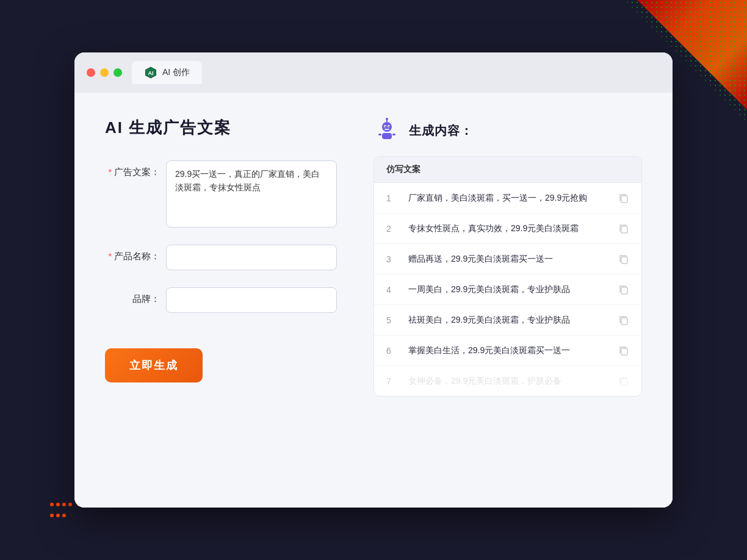 The width and height of the screenshot is (747, 560). I want to click on ai-tab-icon: AI, so click(151, 73).